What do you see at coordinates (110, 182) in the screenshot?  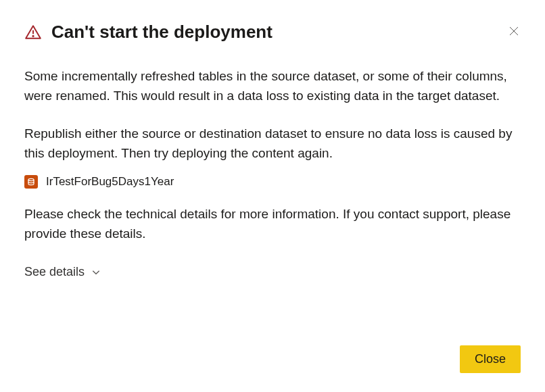 I see `dataset-name: IrTestForBug5Days1Year` at bounding box center [110, 182].